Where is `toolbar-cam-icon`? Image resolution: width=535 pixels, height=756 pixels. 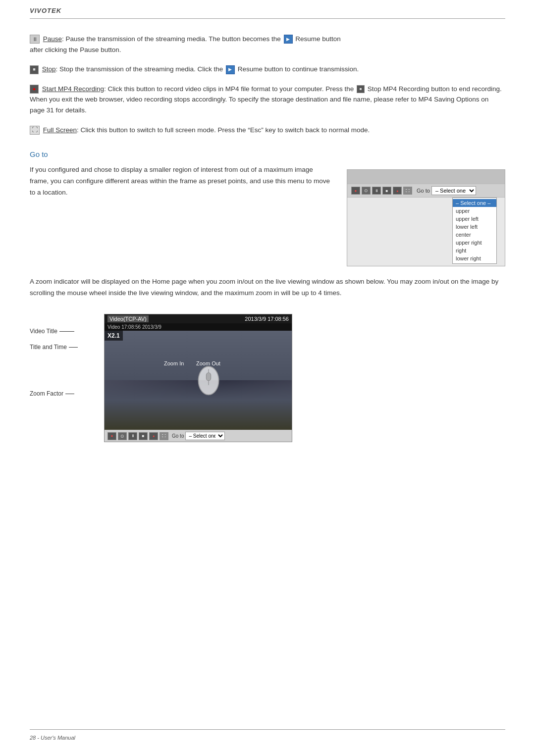
toolbar-cam-icon is located at coordinates (366, 191).